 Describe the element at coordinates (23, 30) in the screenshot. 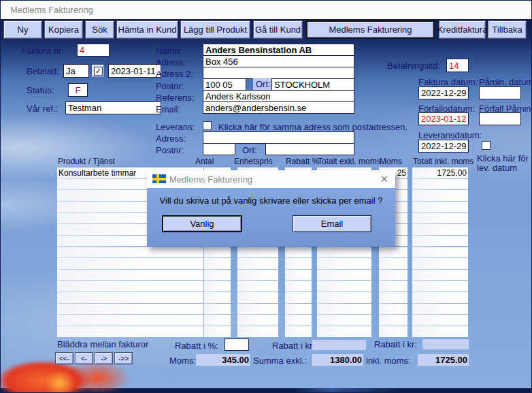

I see `toolbar-button-ny: Ny` at that location.